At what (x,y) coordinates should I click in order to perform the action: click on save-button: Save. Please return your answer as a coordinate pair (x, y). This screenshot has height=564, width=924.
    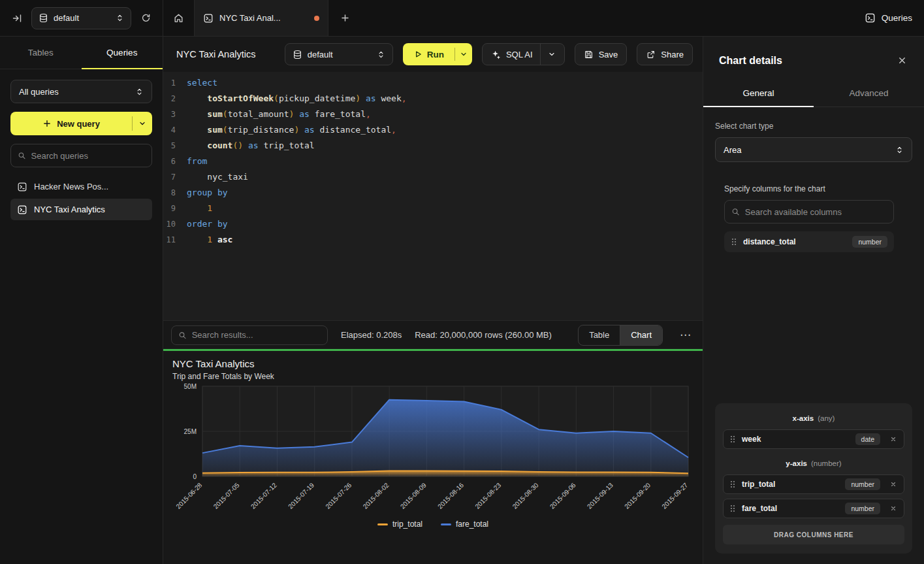
    Looking at the image, I should click on (601, 54).